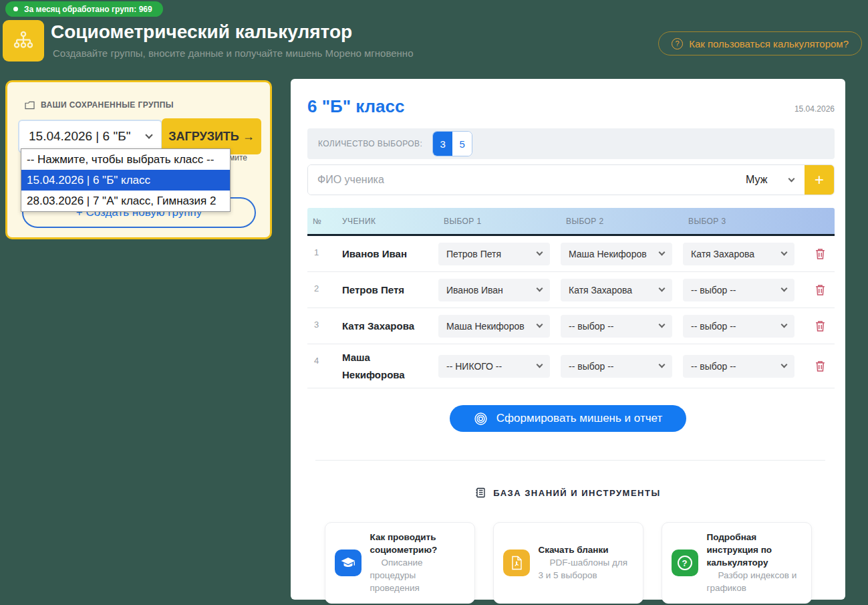  What do you see at coordinates (523, 180) in the screenshot?
I see `student-name-input` at bounding box center [523, 180].